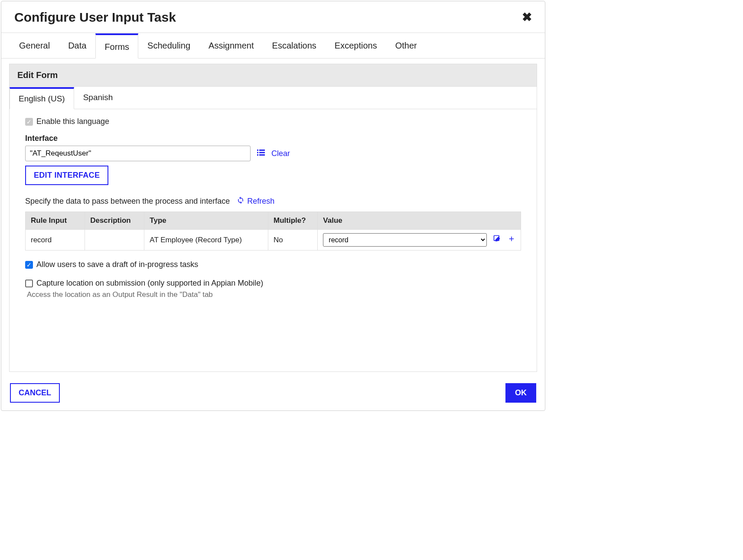 Image resolution: width=743 pixels, height=560 pixels. I want to click on clear-link: Clear, so click(281, 153).